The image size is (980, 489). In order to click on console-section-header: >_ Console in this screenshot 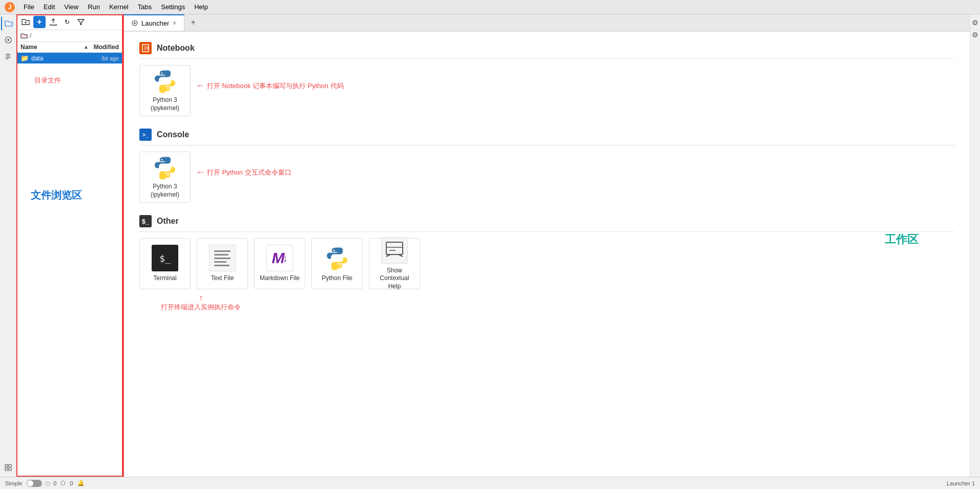, I will do `click(547, 137)`.